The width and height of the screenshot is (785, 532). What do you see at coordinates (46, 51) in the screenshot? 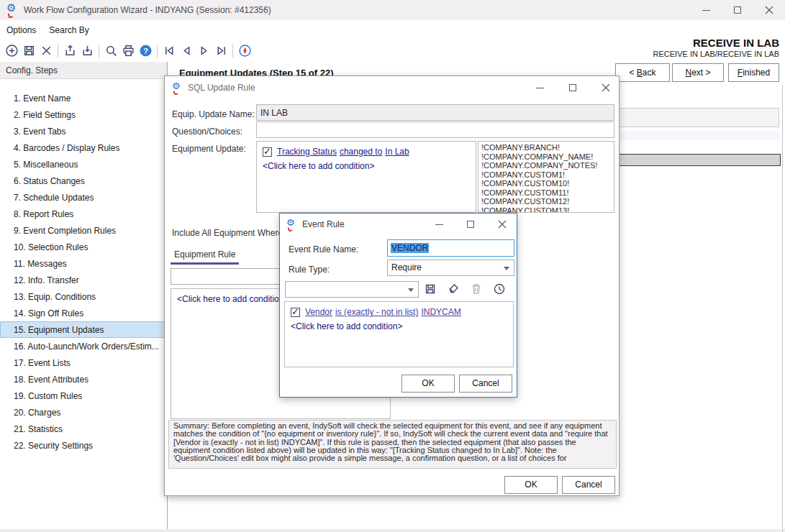
I see `delete-button` at bounding box center [46, 51].